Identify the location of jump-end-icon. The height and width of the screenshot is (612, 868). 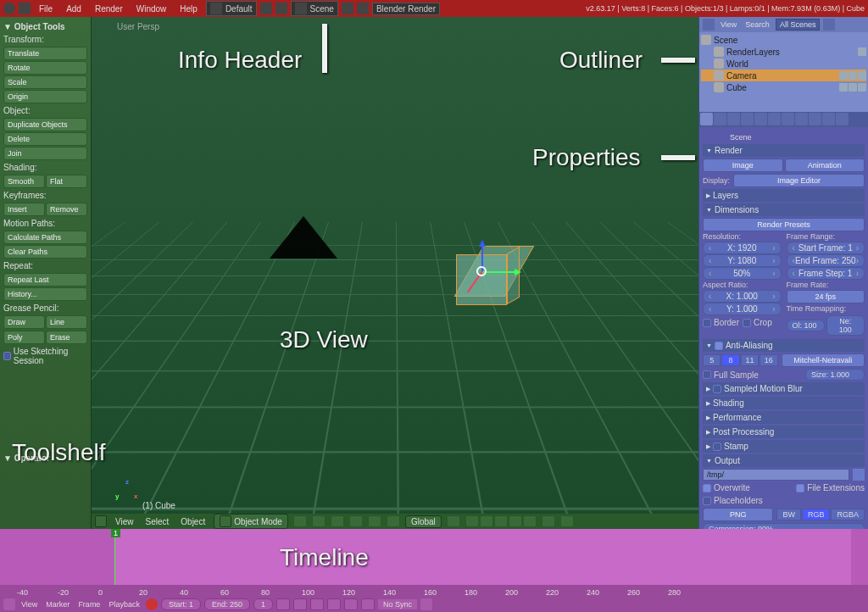
(368, 604).